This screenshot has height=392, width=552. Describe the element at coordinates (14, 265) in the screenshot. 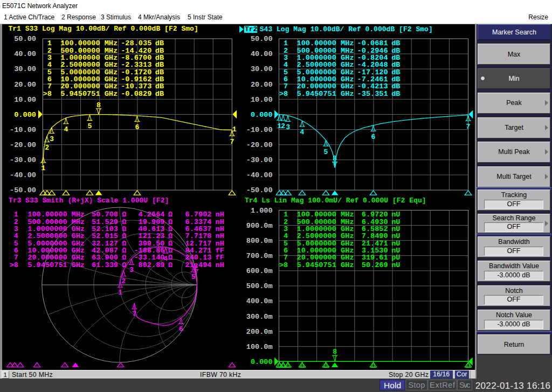

I see `svg-text: >8` at that location.